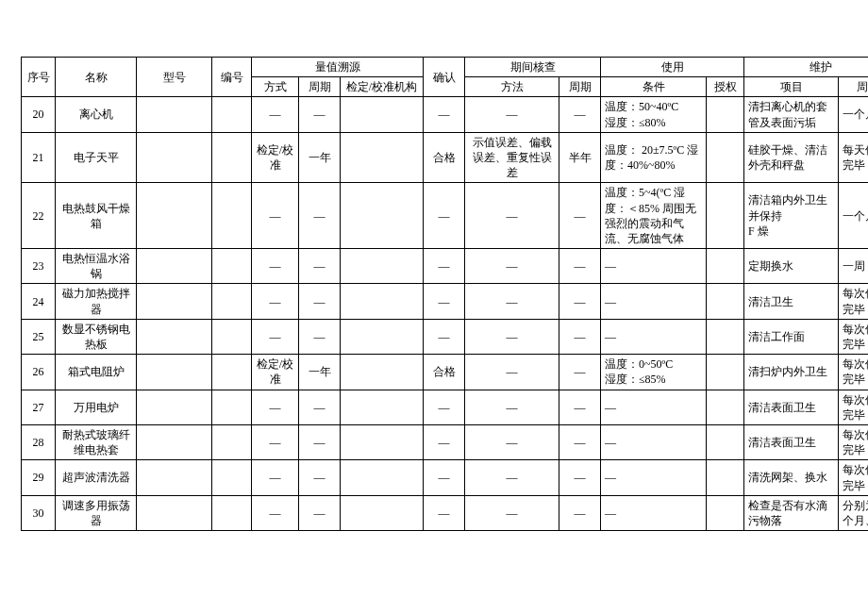 This screenshot has width=868, height=614. I want to click on cell-name: 万用电炉, so click(96, 407).